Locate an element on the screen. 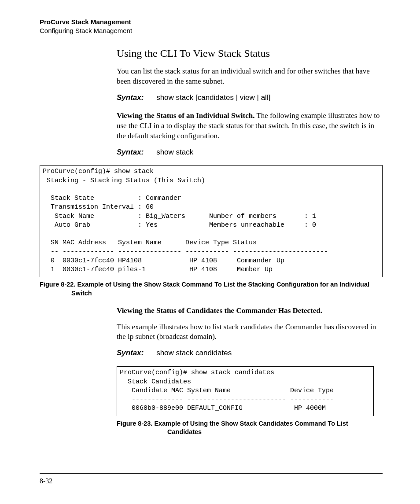 Image resolution: width=420 pixels, height=504 pixels. running-head-chapter: ProCurve Stack Management is located at coordinates (211, 22).